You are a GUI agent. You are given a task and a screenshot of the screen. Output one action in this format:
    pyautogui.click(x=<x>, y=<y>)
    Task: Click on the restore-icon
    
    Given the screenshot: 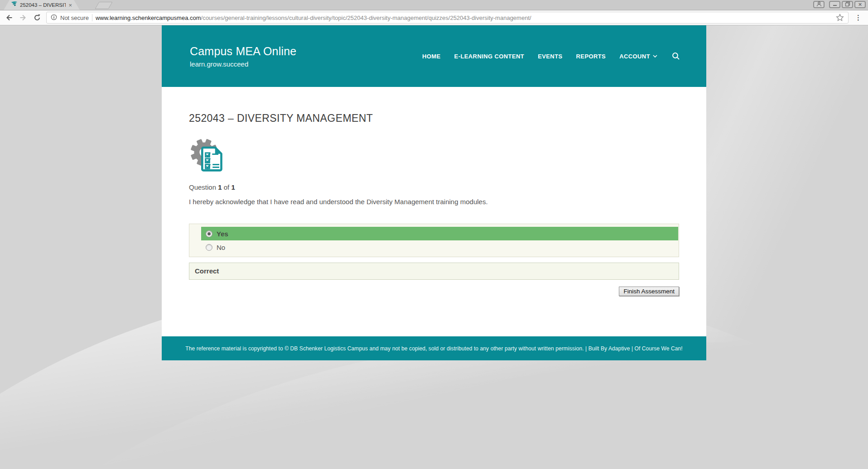 What is the action you would take?
    pyautogui.click(x=848, y=5)
    